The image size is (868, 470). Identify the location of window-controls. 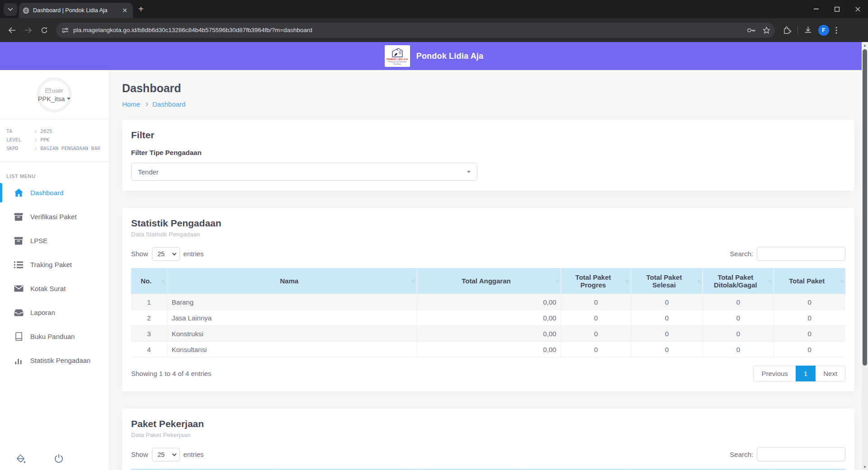
(837, 9).